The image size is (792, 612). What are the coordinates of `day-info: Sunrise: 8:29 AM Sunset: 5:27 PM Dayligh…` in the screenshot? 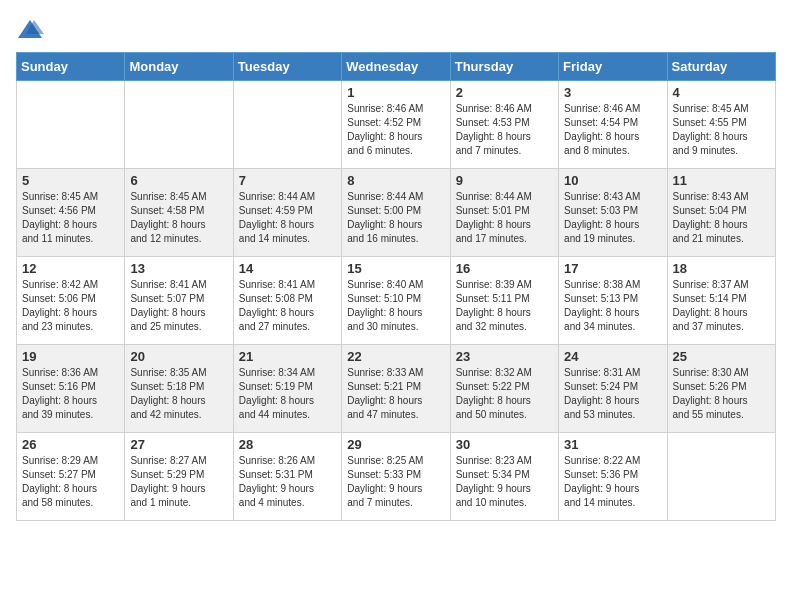 It's located at (70, 482).